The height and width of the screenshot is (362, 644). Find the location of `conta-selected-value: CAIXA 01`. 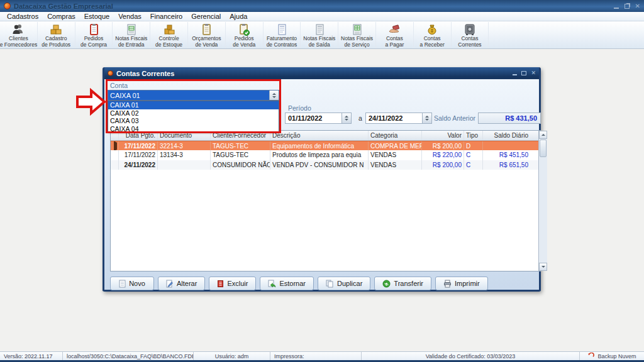

conta-selected-value: CAIXA 01 is located at coordinates (189, 96).